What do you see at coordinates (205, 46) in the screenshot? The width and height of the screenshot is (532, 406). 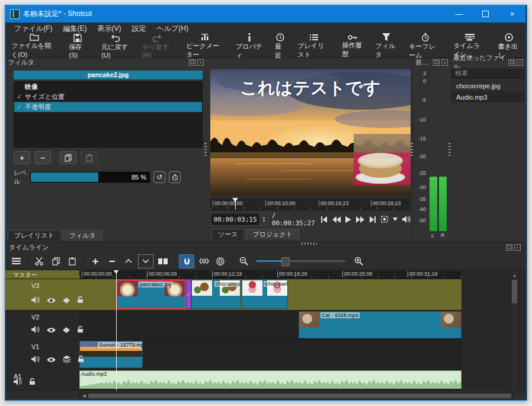 I see `peak-meter-button: ピークメーター` at bounding box center [205, 46].